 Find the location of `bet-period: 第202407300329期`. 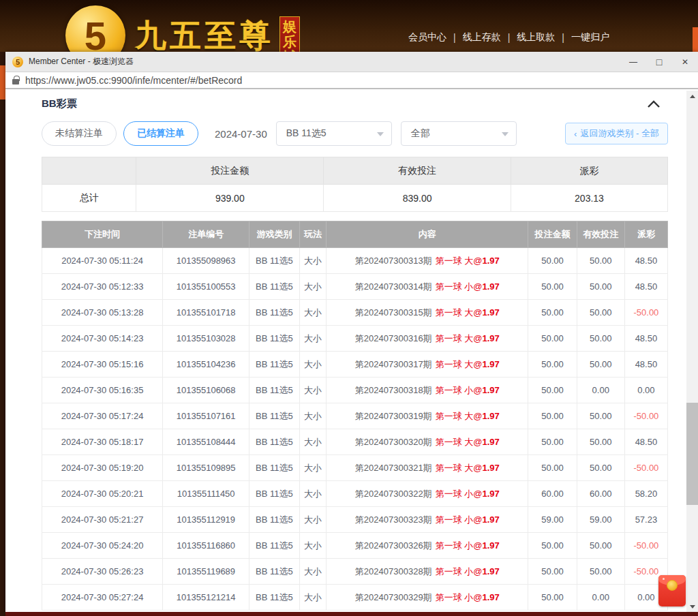

bet-period: 第202407300329期 is located at coordinates (394, 597).